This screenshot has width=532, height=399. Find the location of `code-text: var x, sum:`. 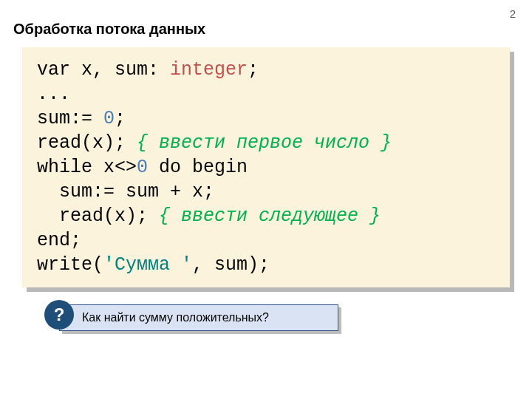

code-text: var x, sum: is located at coordinates (103, 69).